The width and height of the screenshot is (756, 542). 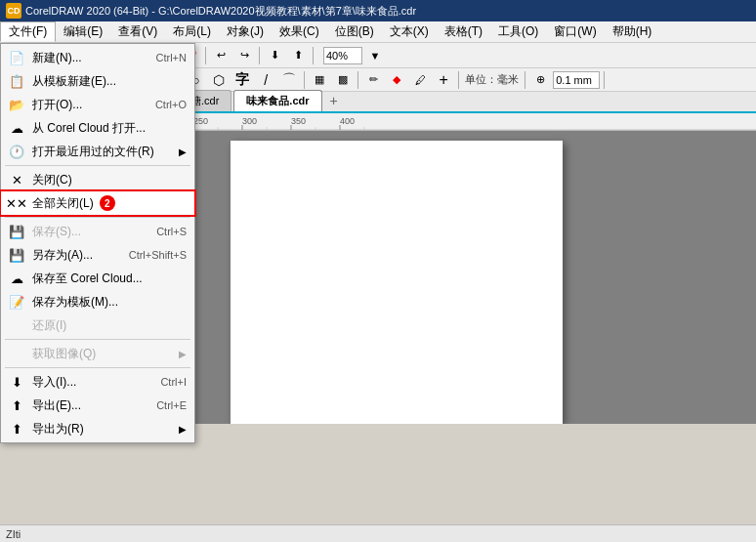 I want to click on tb-polygon-btn: ⬡, so click(x=219, y=80).